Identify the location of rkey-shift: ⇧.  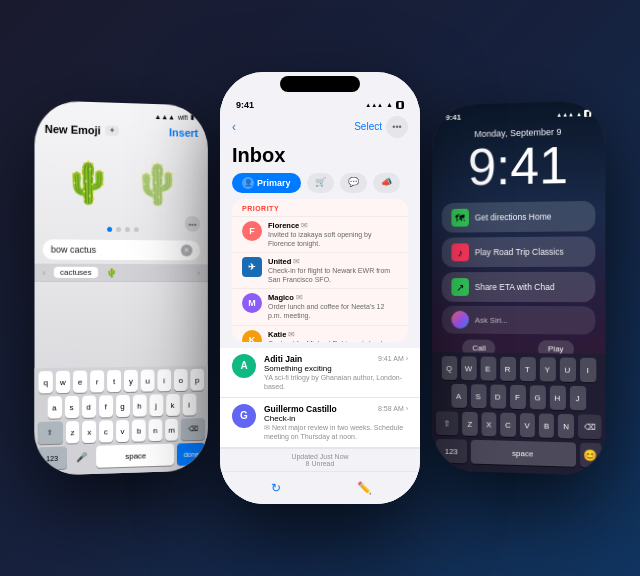
(447, 423).